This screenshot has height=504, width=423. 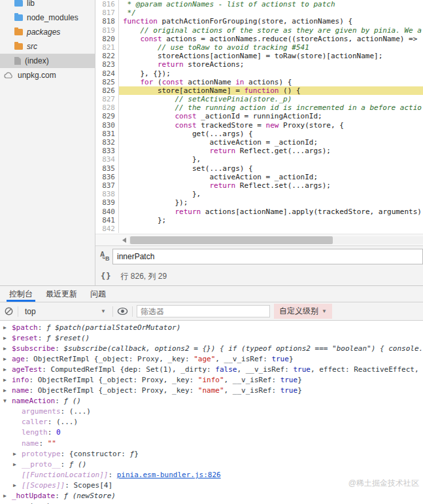 What do you see at coordinates (47, 18) in the screenshot?
I see `tree-item-node-modules: node_modules` at bounding box center [47, 18].